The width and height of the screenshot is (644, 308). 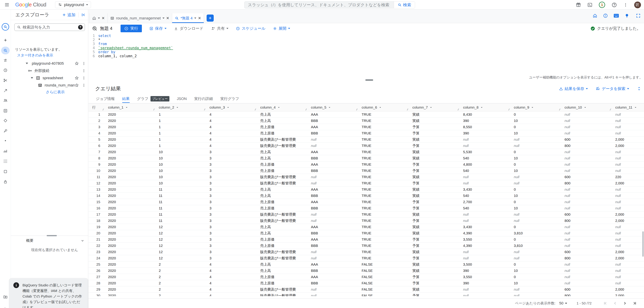 I want to click on sql-line: 5order by, so click(x=366, y=52).